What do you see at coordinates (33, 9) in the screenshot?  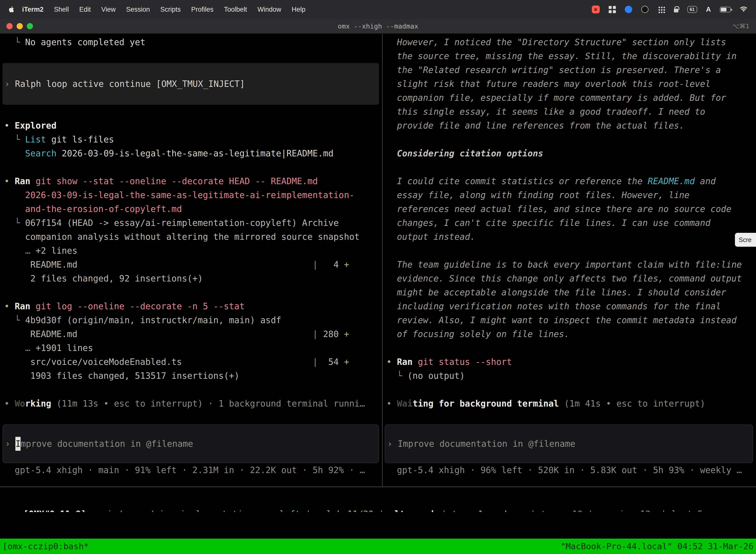 I see `menu-item-iterm2: iTerm2` at bounding box center [33, 9].